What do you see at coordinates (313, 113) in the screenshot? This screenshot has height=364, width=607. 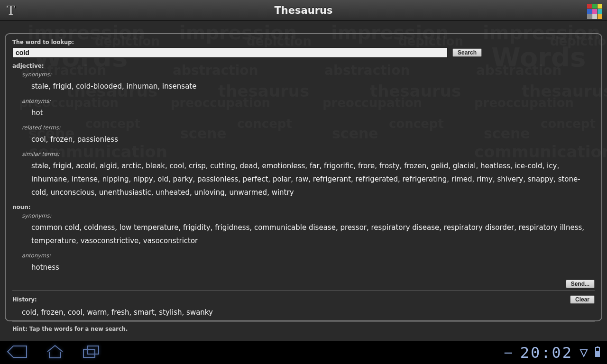 I see `adj-antonyms-terms: hot` at bounding box center [313, 113].